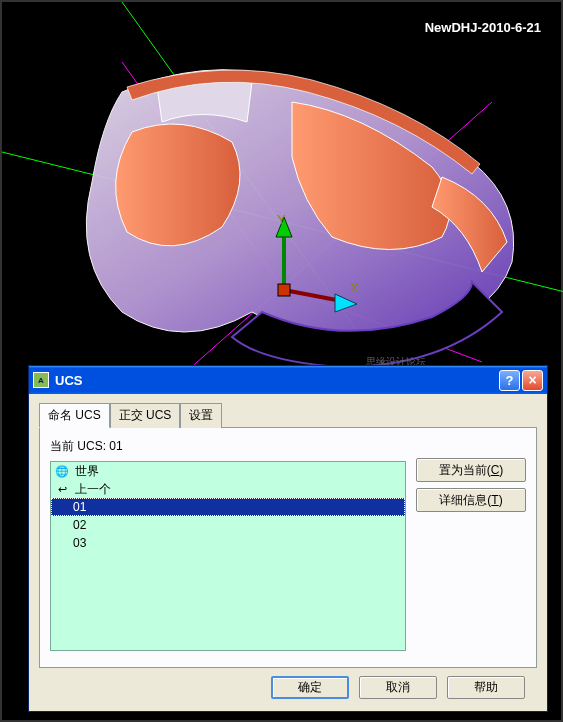 This screenshot has height=722, width=563. Describe the element at coordinates (228, 507) in the screenshot. I see `list-item: ▸ 01` at that location.